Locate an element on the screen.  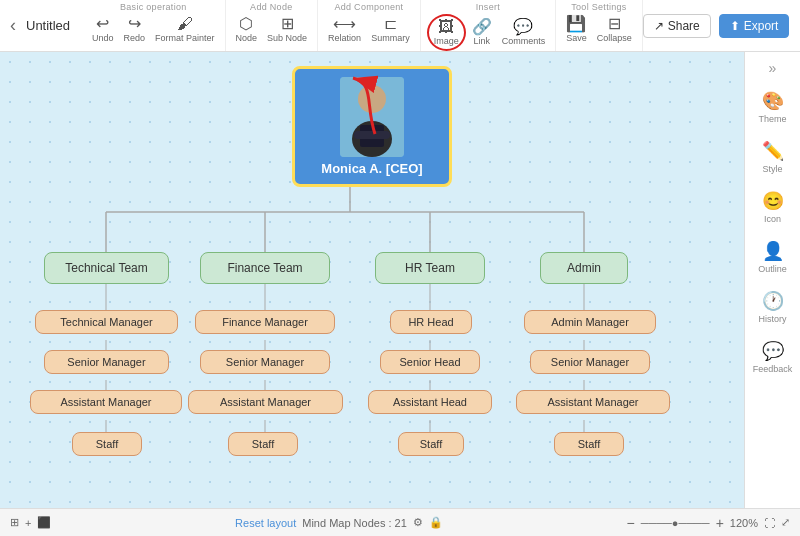
node-label: Node is located at coordinates (247, 38).